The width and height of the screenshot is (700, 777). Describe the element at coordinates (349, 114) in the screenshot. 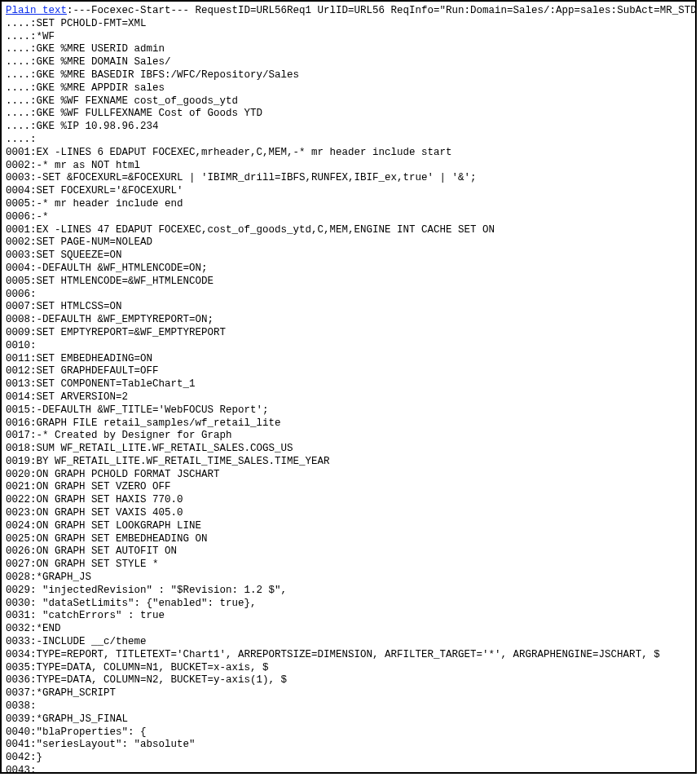

I see `log-line: ....:GKE %WF FULLFEXNAME Cost of Goods Y…` at that location.